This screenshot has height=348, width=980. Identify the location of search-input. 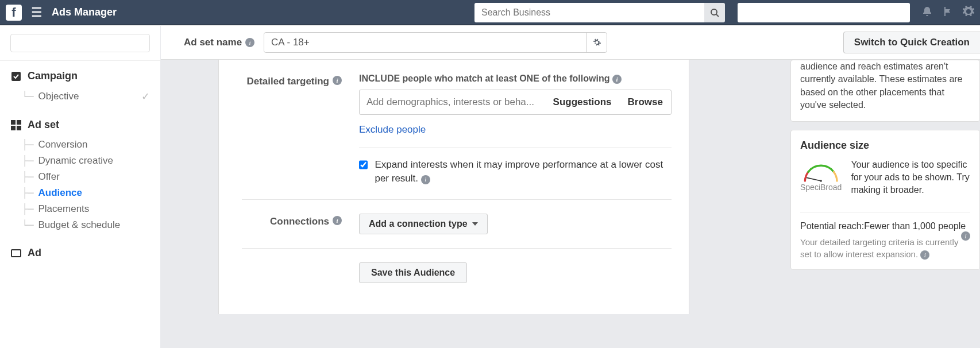
(589, 13).